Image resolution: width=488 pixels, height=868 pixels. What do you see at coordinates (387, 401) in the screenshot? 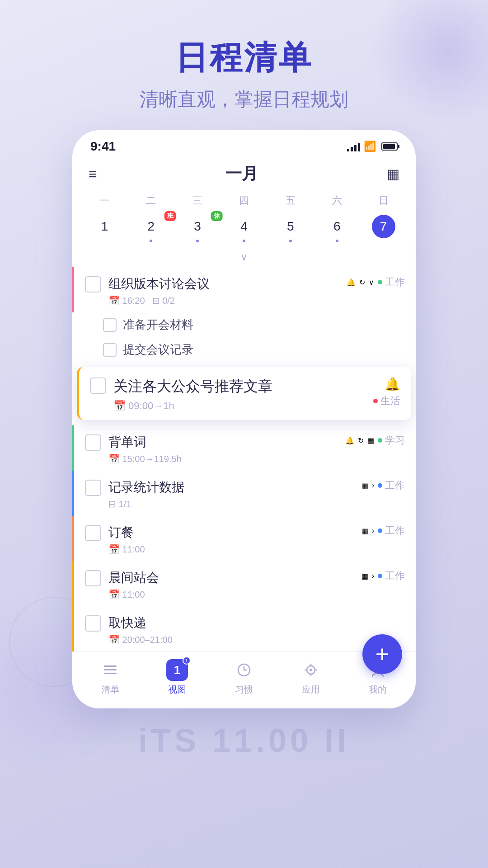
I see `floating-tag: 生活` at bounding box center [387, 401].